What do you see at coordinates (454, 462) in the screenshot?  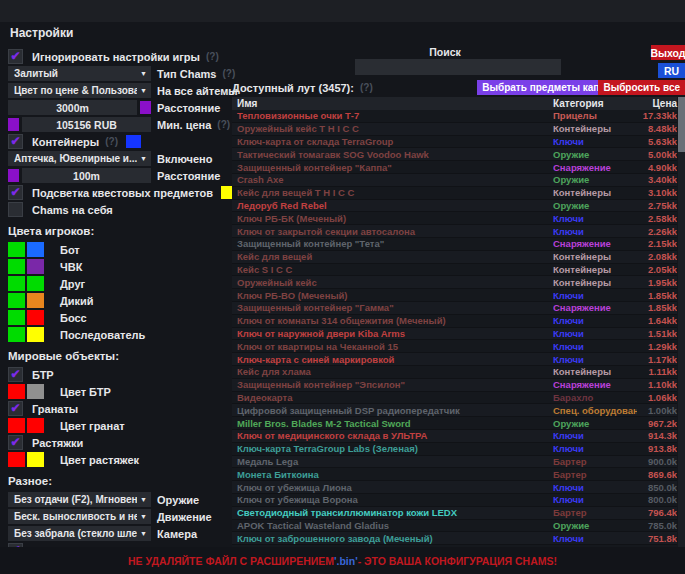 I see `table-row: Медаль LegaБартер900.0k` at bounding box center [454, 462].